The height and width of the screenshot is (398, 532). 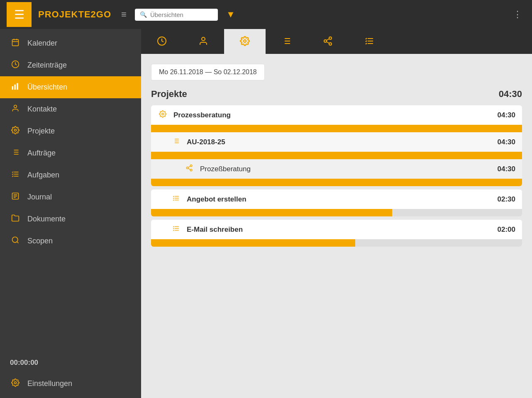 What do you see at coordinates (71, 241) in the screenshot?
I see `sidebar-item-scopen: Scopen` at bounding box center [71, 241].